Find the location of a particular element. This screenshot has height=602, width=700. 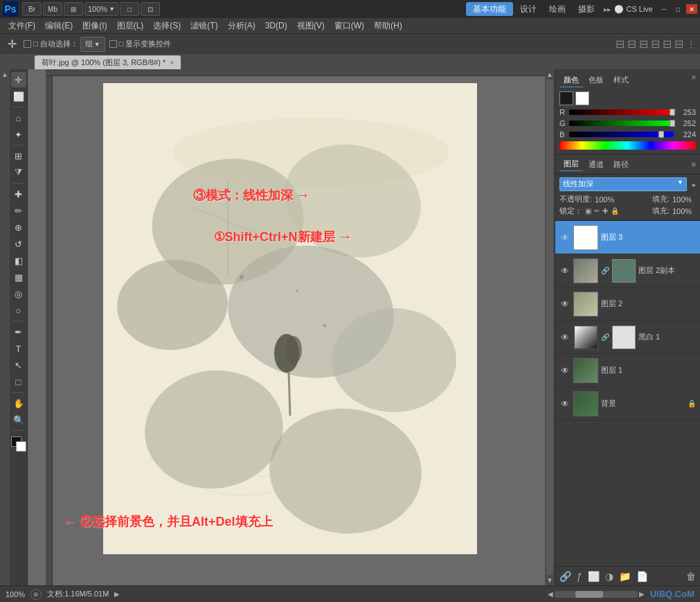

scroll-thumb is located at coordinates (550, 327).